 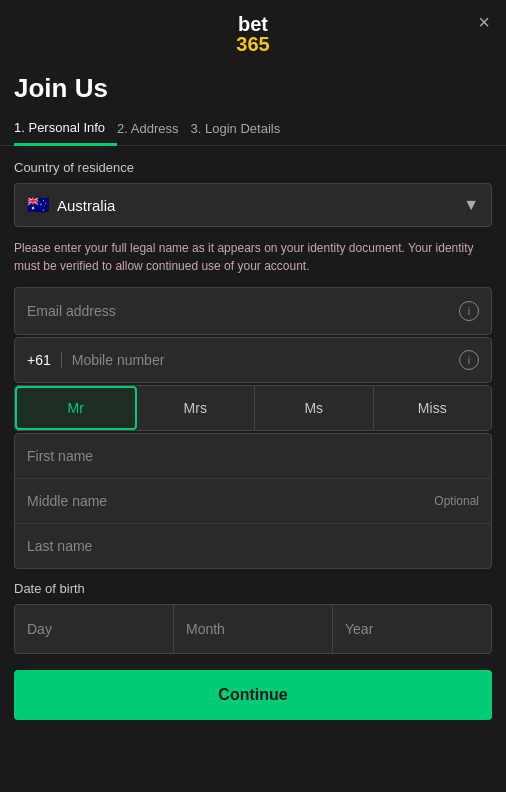 I want to click on header: bet 365 ×, so click(x=253, y=32).